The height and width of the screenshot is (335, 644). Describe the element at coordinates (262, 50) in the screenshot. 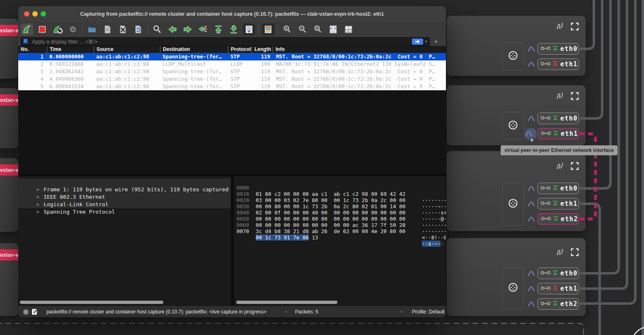

I see `column-header-length: Length` at that location.